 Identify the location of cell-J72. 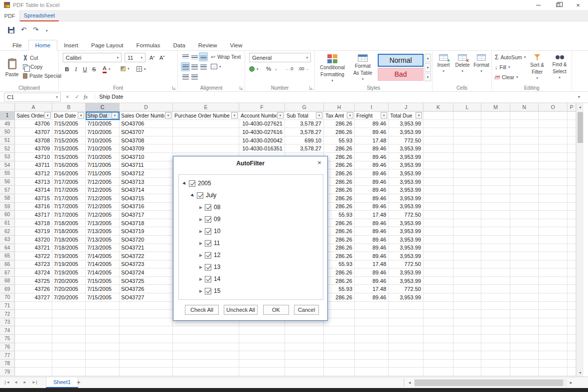
(406, 314).